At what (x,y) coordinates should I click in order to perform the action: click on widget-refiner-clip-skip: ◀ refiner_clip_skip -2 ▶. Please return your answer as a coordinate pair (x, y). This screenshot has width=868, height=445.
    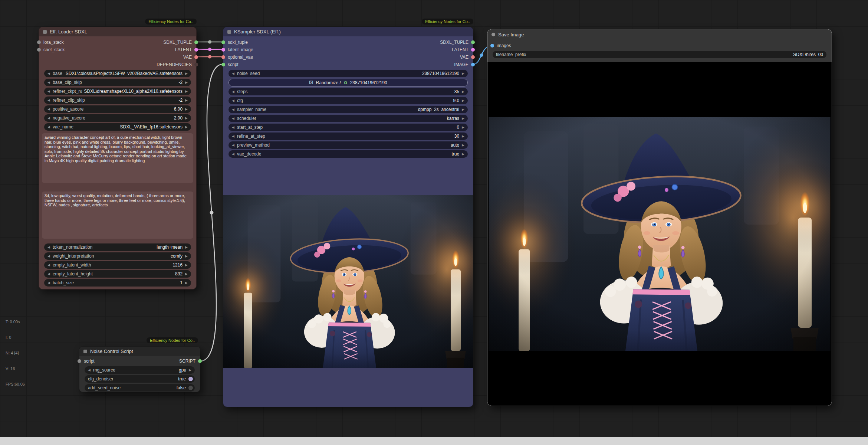
    Looking at the image, I should click on (118, 100).